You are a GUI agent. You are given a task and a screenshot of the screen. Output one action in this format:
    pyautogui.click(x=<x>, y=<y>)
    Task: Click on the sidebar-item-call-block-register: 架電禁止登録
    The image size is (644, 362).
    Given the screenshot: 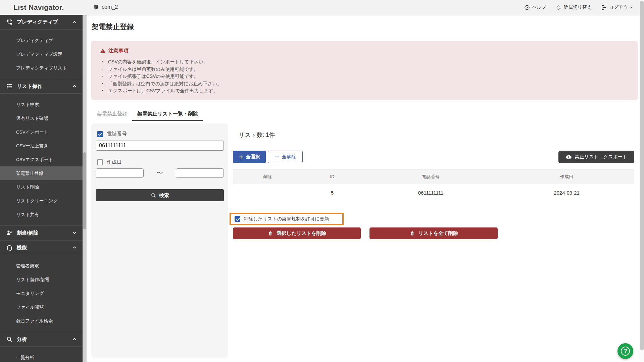 What is the action you would take?
    pyautogui.click(x=41, y=173)
    